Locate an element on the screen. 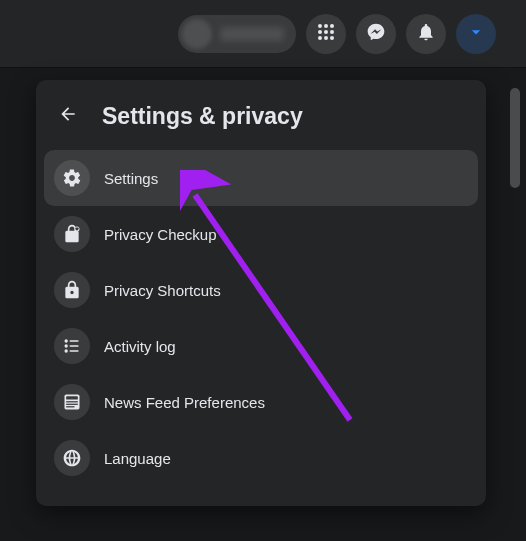 This screenshot has width=526, height=541. menu-item-privacy-checkup: Privacy Checkup is located at coordinates (261, 234).